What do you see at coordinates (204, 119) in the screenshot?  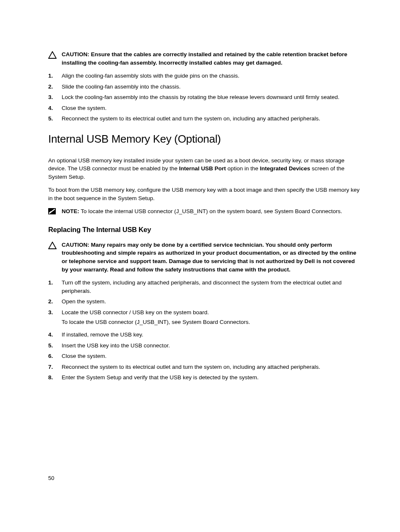 I see `list-item: 5. Reconnect the system to its electrica…` at bounding box center [204, 119].